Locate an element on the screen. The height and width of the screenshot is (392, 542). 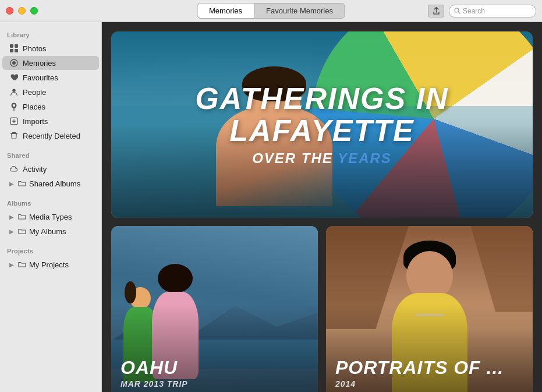
sidebar-shared-albums-label: Shared Albums is located at coordinates (55, 184).